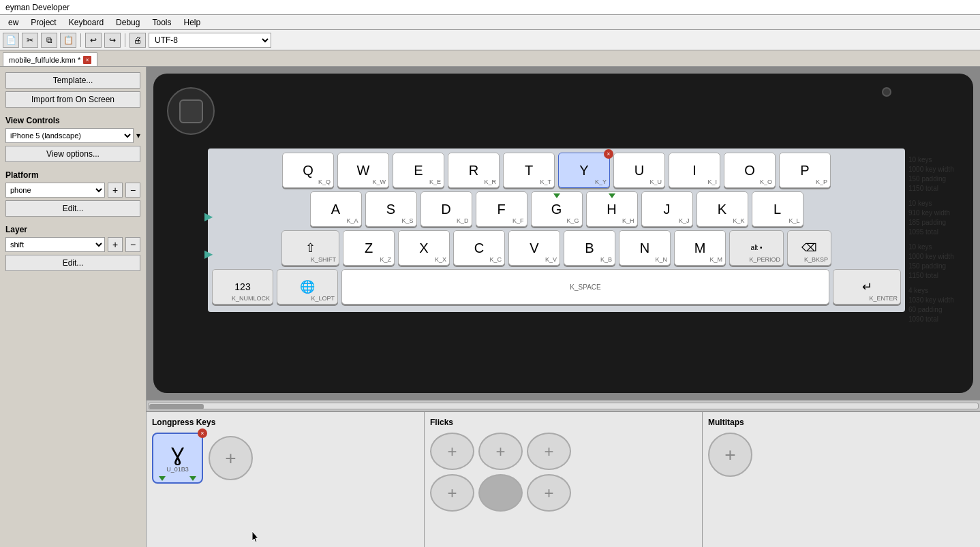 This screenshot has height=547, width=980. Describe the element at coordinates (37, 7) in the screenshot. I see `app-title: eyman Developer` at that location.